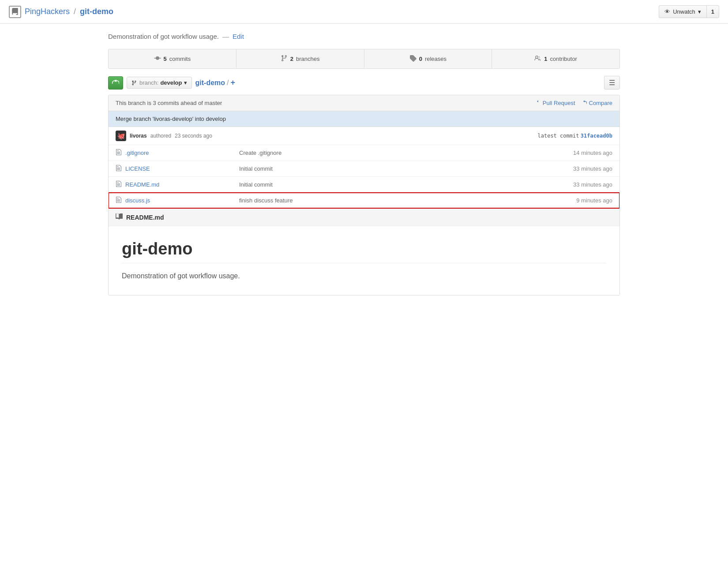  What do you see at coordinates (555, 103) in the screenshot?
I see `pull-request-link: Pull Request` at bounding box center [555, 103].